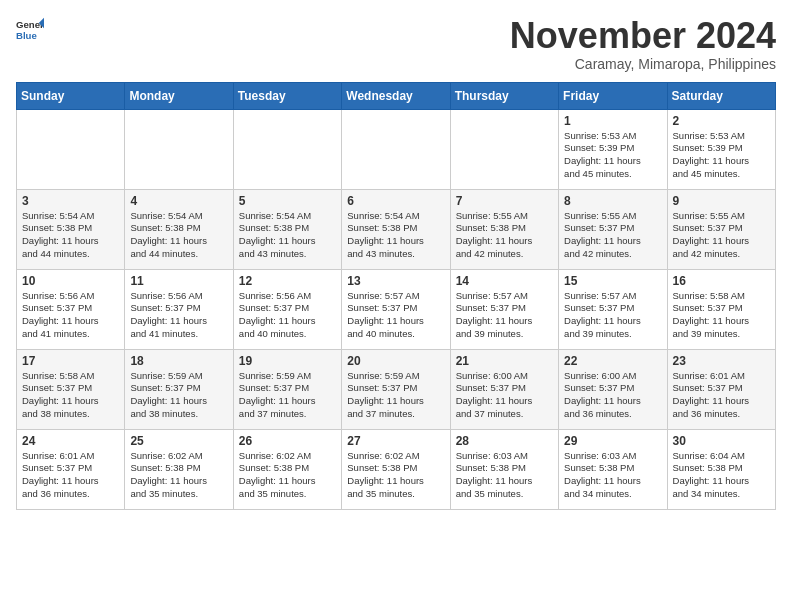 This screenshot has height=612, width=792. Describe the element at coordinates (721, 149) in the screenshot. I see `calendar-cell: 2Sunrise: 5:53 AMSunset: 5:39 PMDaylight…` at that location.